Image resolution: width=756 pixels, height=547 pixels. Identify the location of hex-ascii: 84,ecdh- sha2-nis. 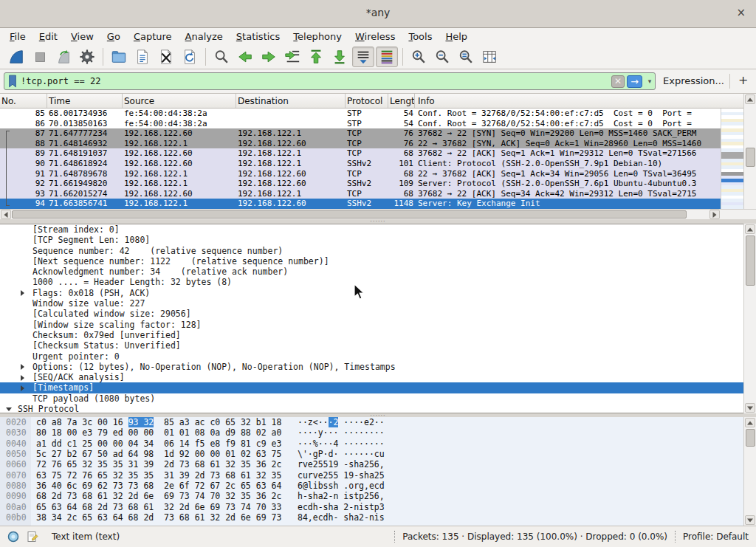
(341, 517).